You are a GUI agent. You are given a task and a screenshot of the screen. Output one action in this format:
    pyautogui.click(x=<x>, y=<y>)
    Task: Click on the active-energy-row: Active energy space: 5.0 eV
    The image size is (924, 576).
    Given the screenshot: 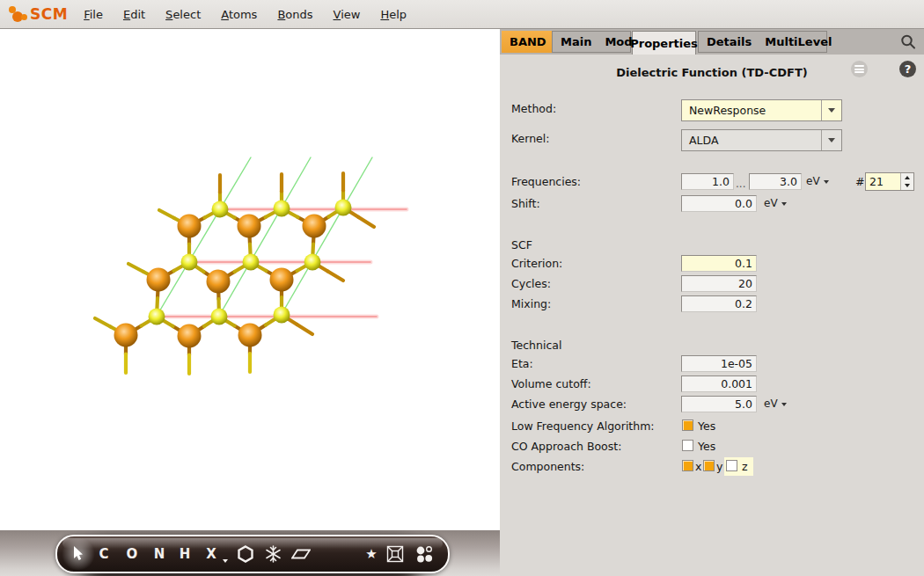 What is the action you would take?
    pyautogui.click(x=712, y=405)
    